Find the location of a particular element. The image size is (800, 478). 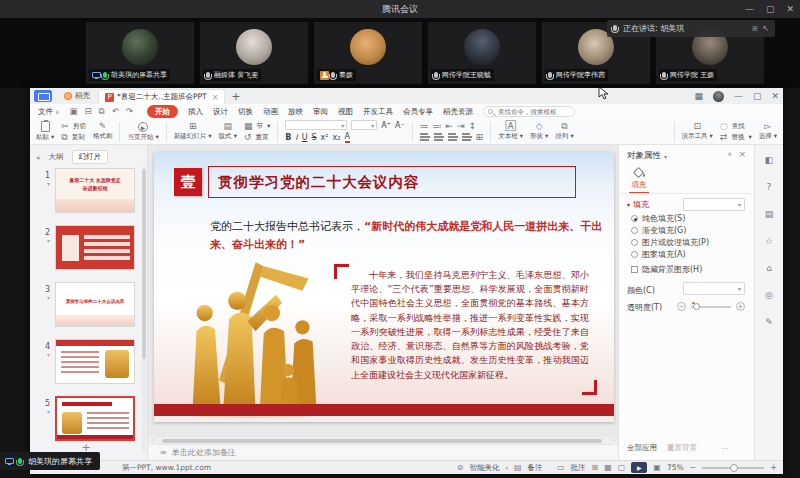

tab-home: 开始 is located at coordinates (162, 112).